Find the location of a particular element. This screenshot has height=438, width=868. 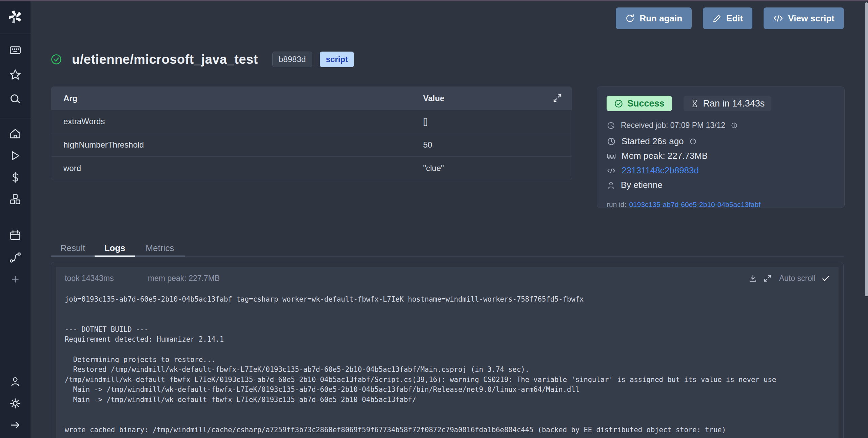

run-id-row: run id:0193c135-ab7d-60e5-2b10-04b5ac13f… is located at coordinates (721, 205).